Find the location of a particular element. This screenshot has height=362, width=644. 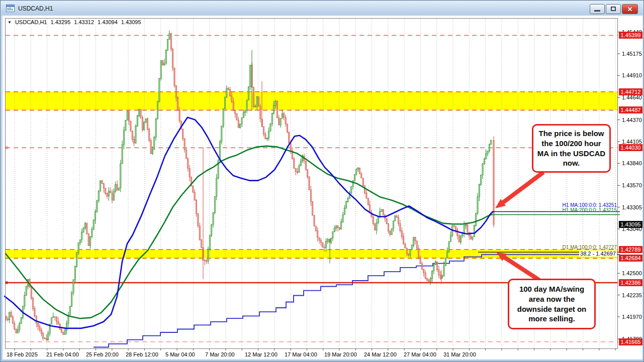

time-axis-label: 17 Mar 04:00 is located at coordinates (301, 354).